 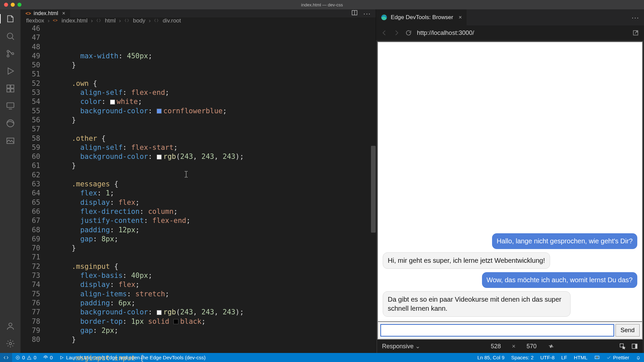 What do you see at coordinates (618, 357) in the screenshot?
I see `prettier-status: Prettier` at bounding box center [618, 357].